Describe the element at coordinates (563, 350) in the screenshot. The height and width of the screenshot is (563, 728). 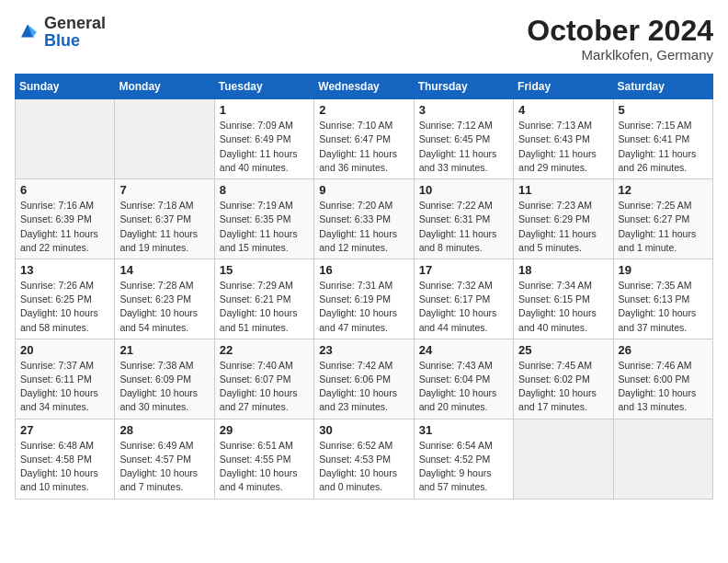
I see `day-number: 25` at that location.